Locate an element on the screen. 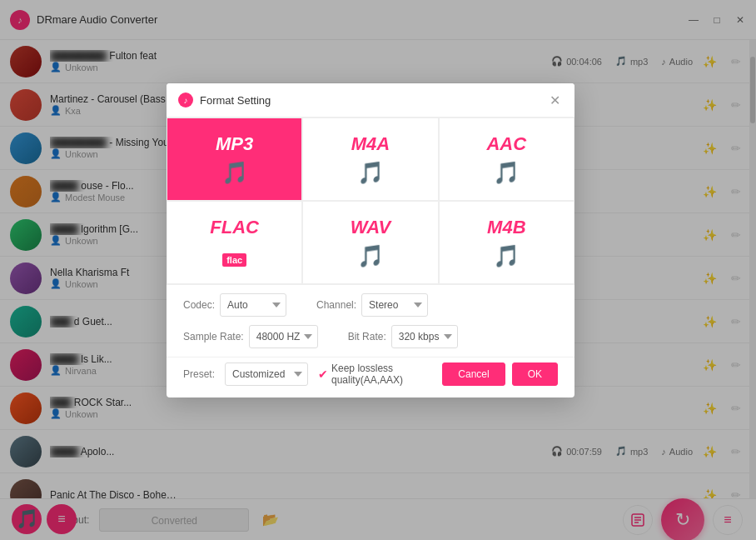 The height and width of the screenshot is (540, 756). format-flac: FLAC flac is located at coordinates (235, 242).